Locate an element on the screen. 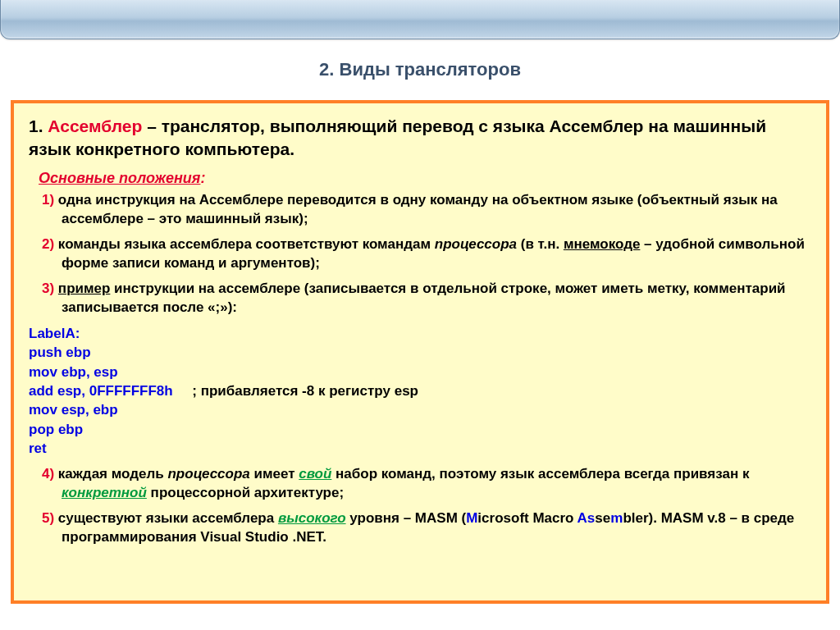 This screenshot has width=840, height=630. subtitle-colon: : is located at coordinates (203, 178).